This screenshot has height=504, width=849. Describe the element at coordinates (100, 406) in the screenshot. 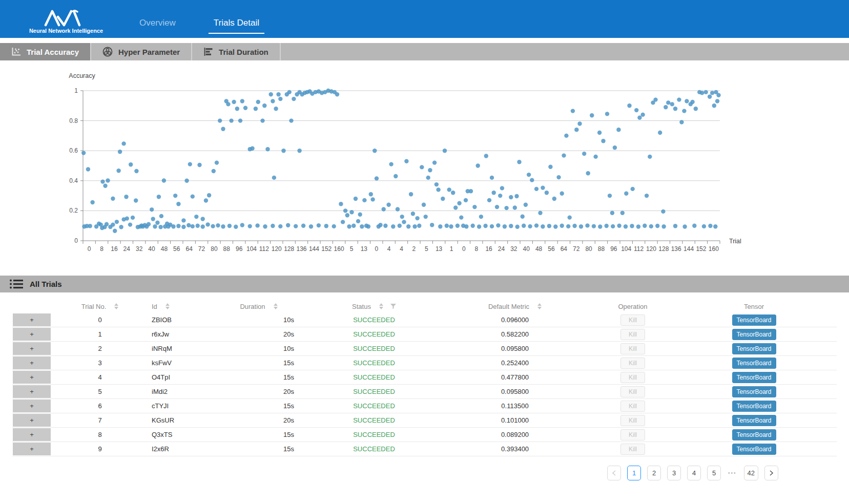

I see `cell-trial-no: 6` at that location.